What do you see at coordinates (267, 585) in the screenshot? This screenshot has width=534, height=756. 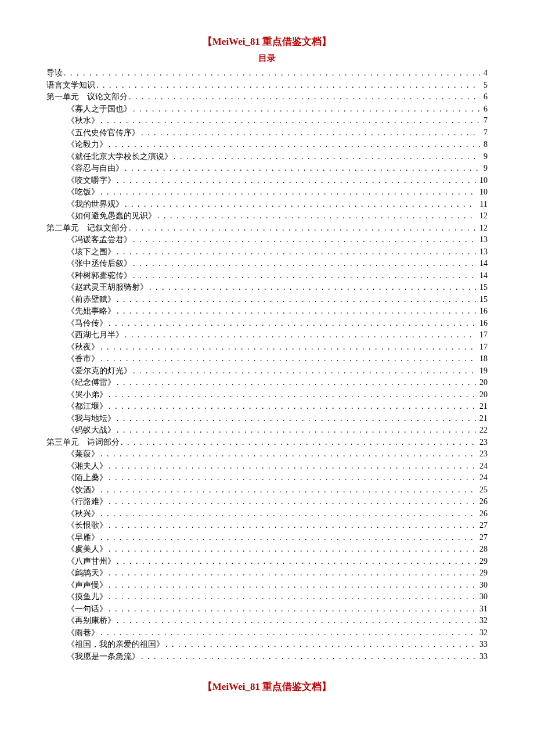 I see `toc-entry: 《声声慢》30` at bounding box center [267, 585].